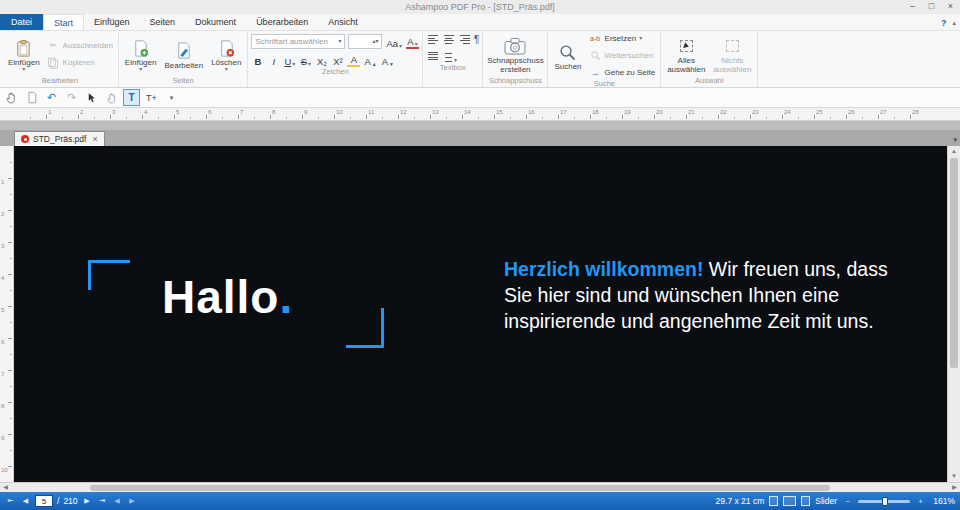  Describe the element at coordinates (335, 72) in the screenshot. I see `group-label-zeichen: Zeichen` at that location.